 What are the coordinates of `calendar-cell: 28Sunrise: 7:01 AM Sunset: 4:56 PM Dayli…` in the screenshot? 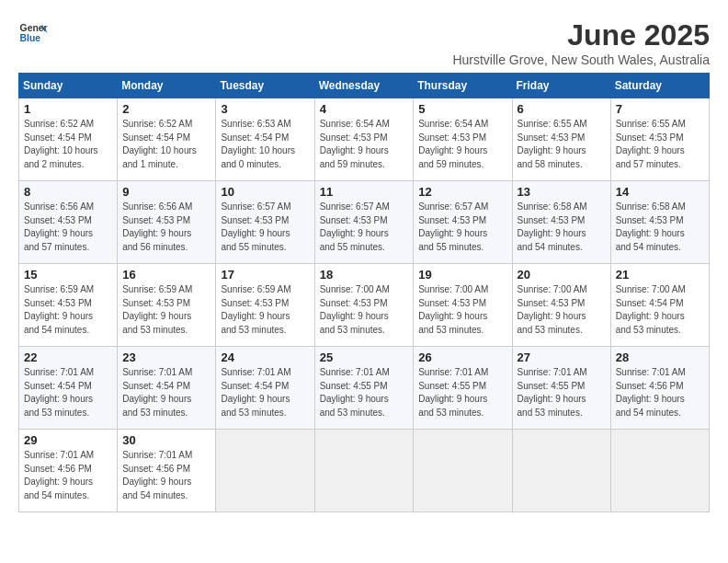 It's located at (660, 388).